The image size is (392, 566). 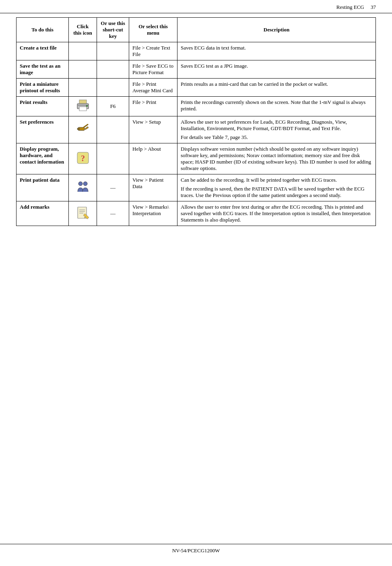 What do you see at coordinates (153, 188) in the screenshot?
I see `cell-menu: View > Patient Data` at bounding box center [153, 188].